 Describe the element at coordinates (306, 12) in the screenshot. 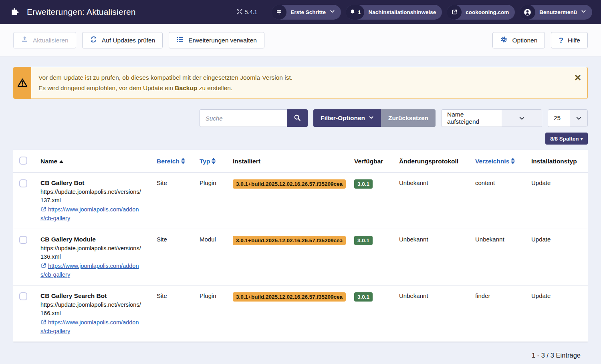

I see `getting-started-menu: Erste Schritte` at that location.